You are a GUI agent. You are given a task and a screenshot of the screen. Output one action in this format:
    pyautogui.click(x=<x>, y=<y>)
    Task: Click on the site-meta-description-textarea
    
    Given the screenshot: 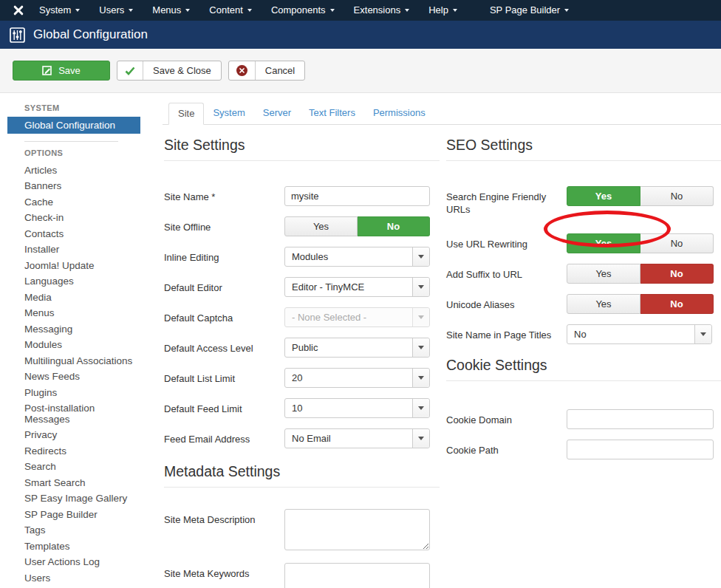 What is the action you would take?
    pyautogui.click(x=358, y=530)
    